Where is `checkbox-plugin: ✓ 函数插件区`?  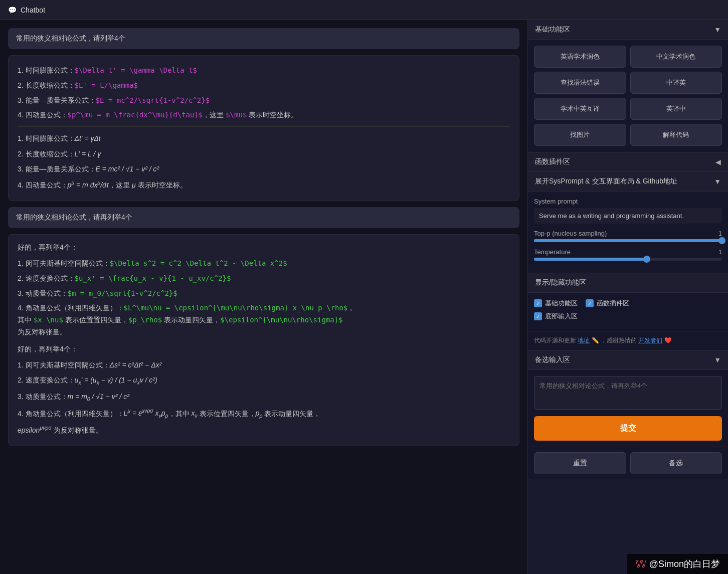 checkbox-plugin: ✓ 函数插件区 is located at coordinates (608, 303).